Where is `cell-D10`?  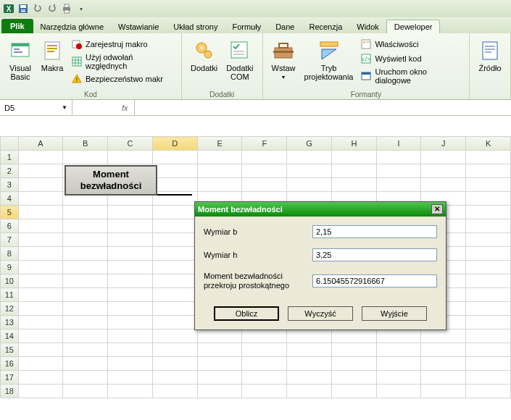
cell-D10 is located at coordinates (175, 281).